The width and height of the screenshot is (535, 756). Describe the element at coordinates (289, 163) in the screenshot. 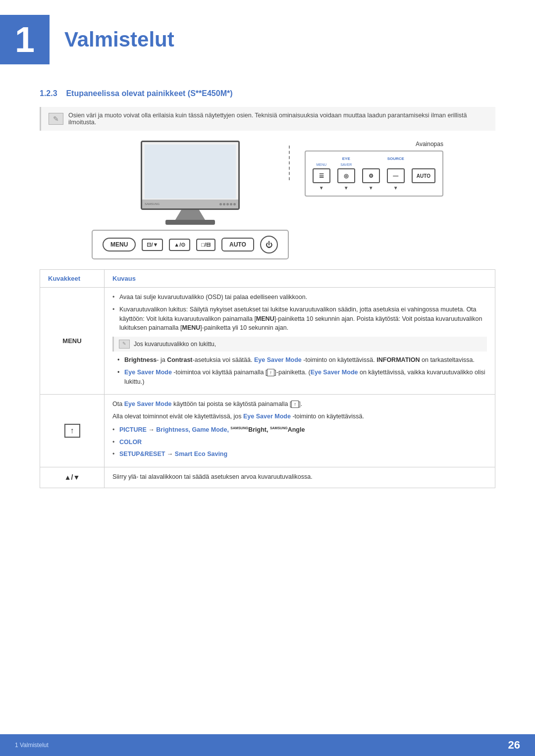

I see `connector` at that location.